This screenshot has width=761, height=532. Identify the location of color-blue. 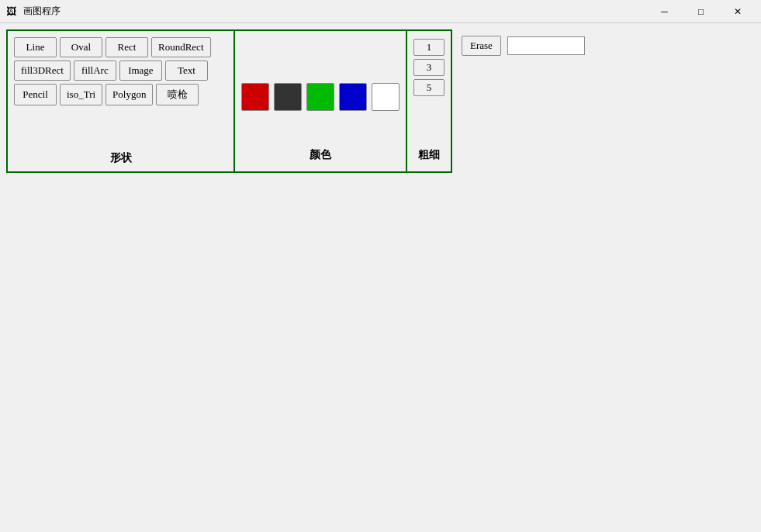
(353, 97).